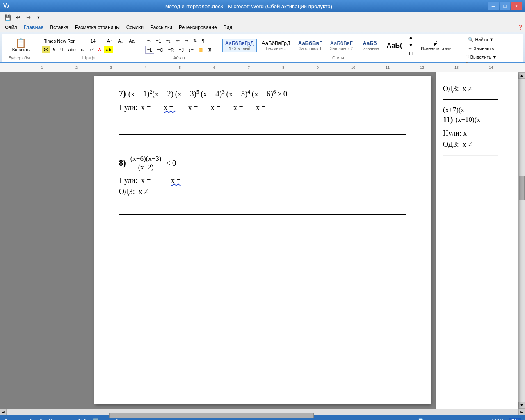 The height and width of the screenshot is (420, 525). I want to click on scroll-left-button: ◄, so click(3, 412).